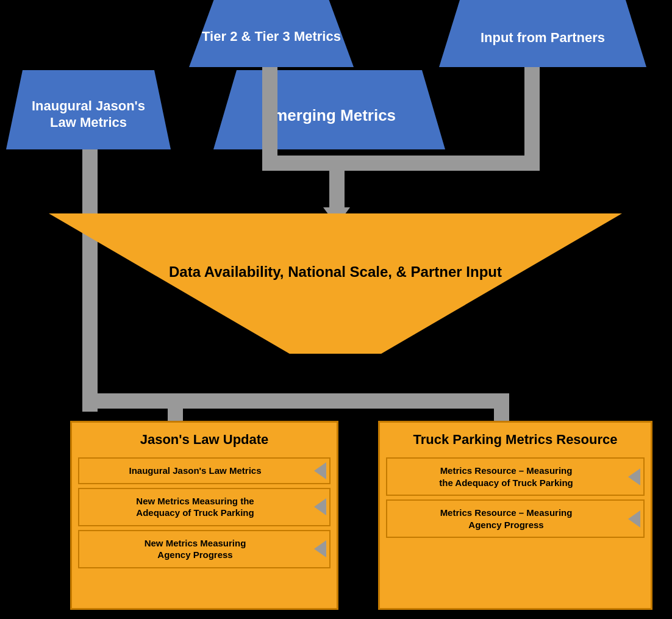 This screenshot has width=672, height=619. Describe the element at coordinates (335, 272) in the screenshot. I see `funnel-text: Data Availability, National Scale, & Par…` at that location.